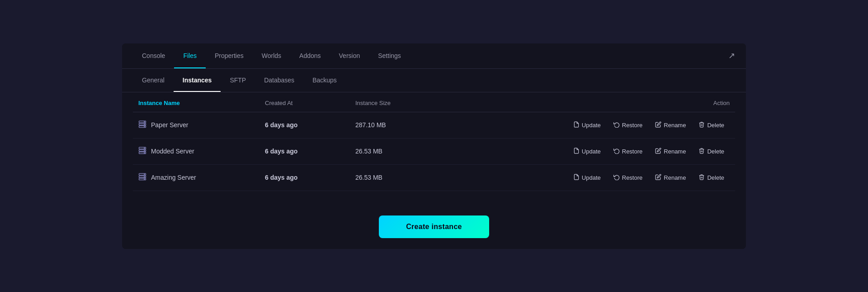  What do you see at coordinates (401, 151) in the screenshot?
I see `row-size-modded: 26.53 MB` at bounding box center [401, 151].